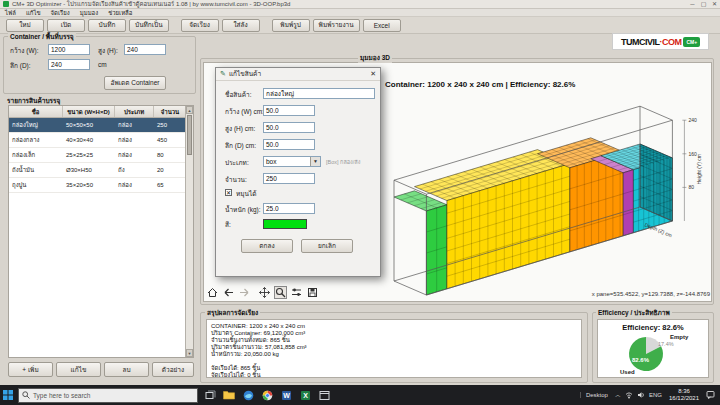 The image size is (720, 405). I want to click on sample-button: ตัวอย่าง, so click(173, 370).